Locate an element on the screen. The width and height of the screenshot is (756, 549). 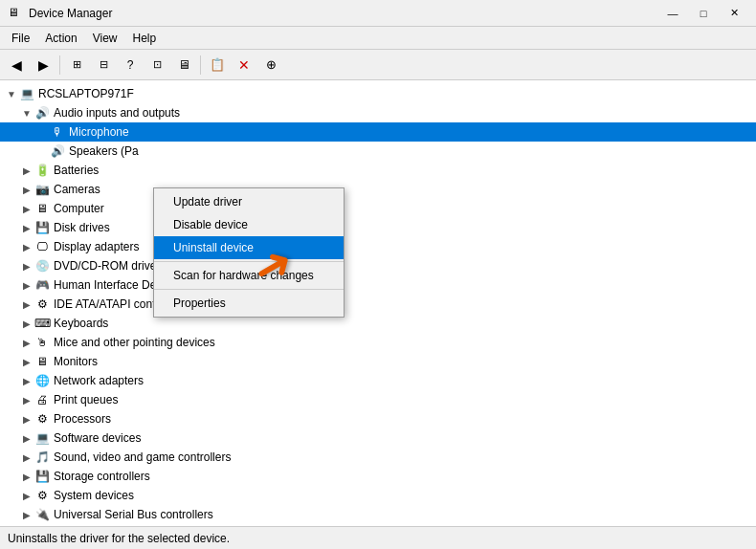
toolbar-properties: ⊞ is located at coordinates (77, 65).